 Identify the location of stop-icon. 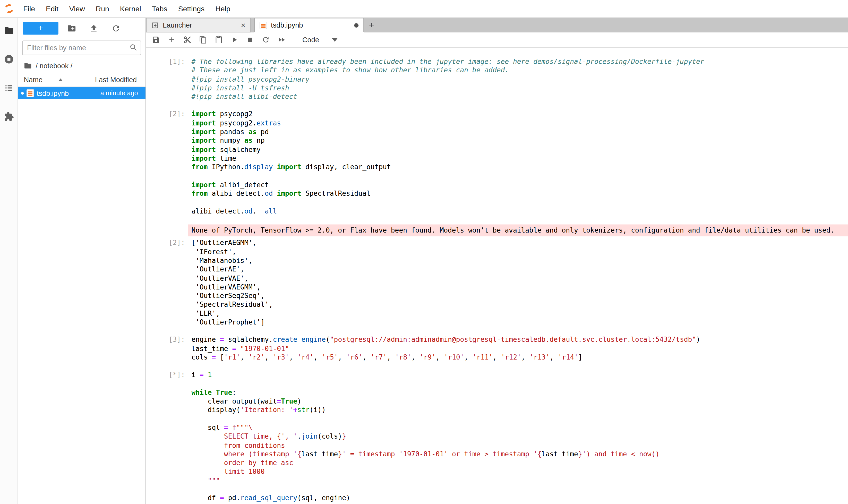
(250, 40).